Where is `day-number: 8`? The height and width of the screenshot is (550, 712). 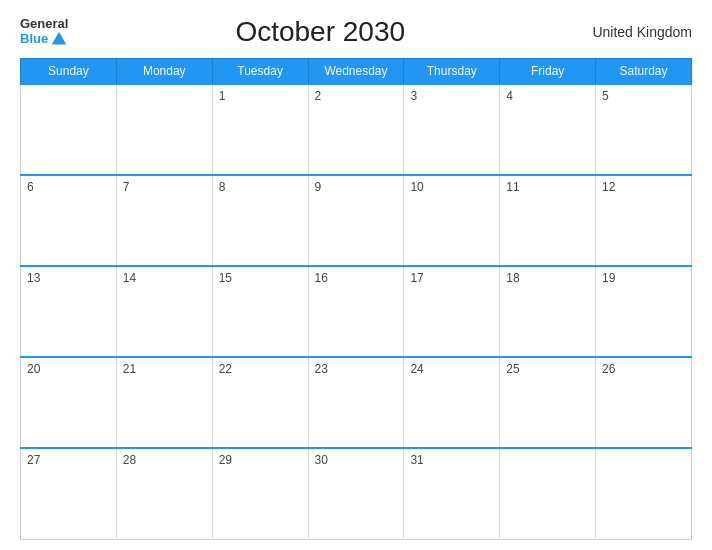 day-number: 8 is located at coordinates (222, 187).